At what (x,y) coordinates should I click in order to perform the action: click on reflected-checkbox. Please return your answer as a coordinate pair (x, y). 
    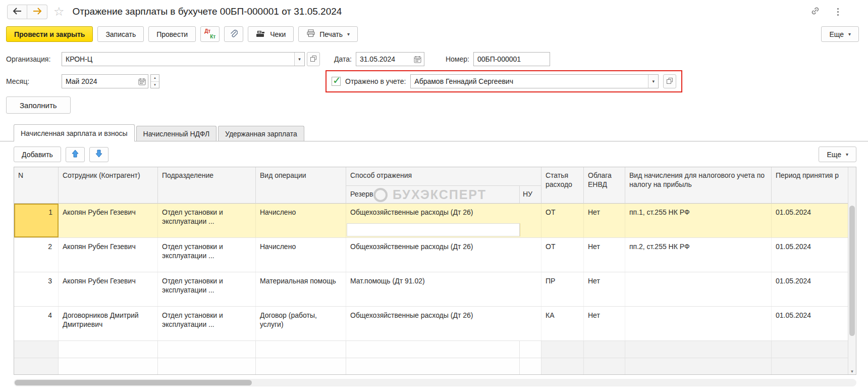
    Looking at the image, I should click on (336, 81).